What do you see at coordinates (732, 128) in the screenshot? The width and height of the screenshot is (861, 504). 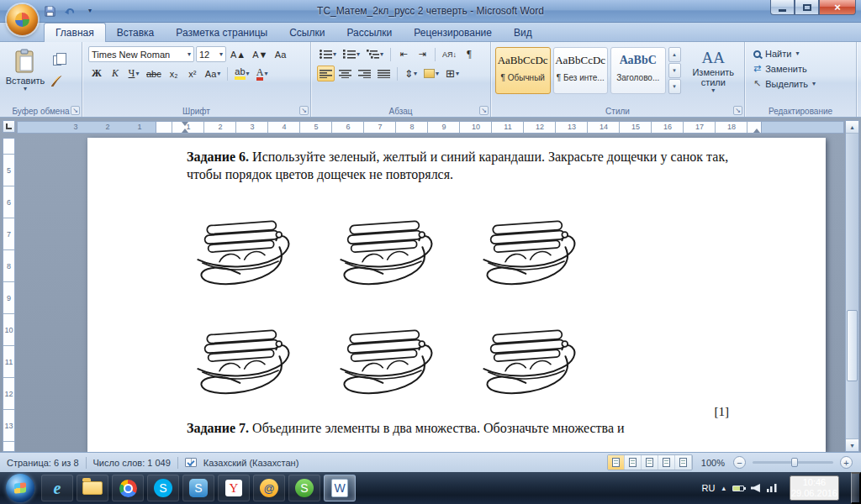 I see `ruler-number: 18` at bounding box center [732, 128].